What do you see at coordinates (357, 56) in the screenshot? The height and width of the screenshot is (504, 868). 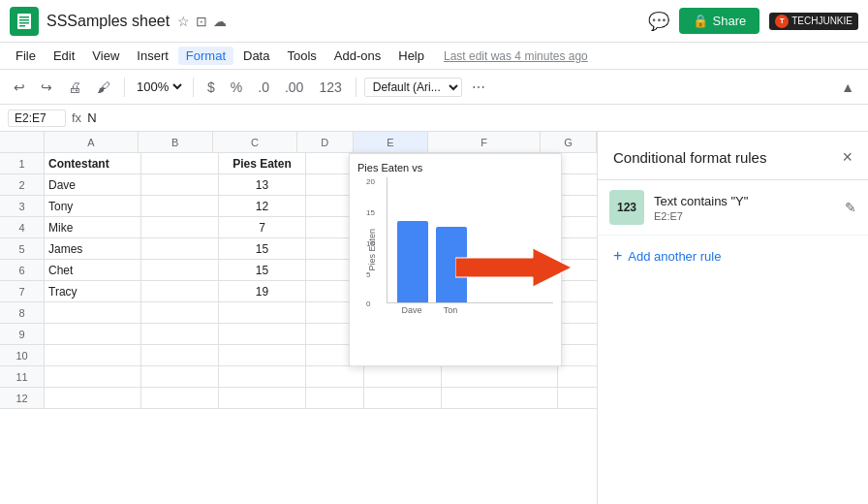 I see `menu-addons: Add-ons` at bounding box center [357, 56].